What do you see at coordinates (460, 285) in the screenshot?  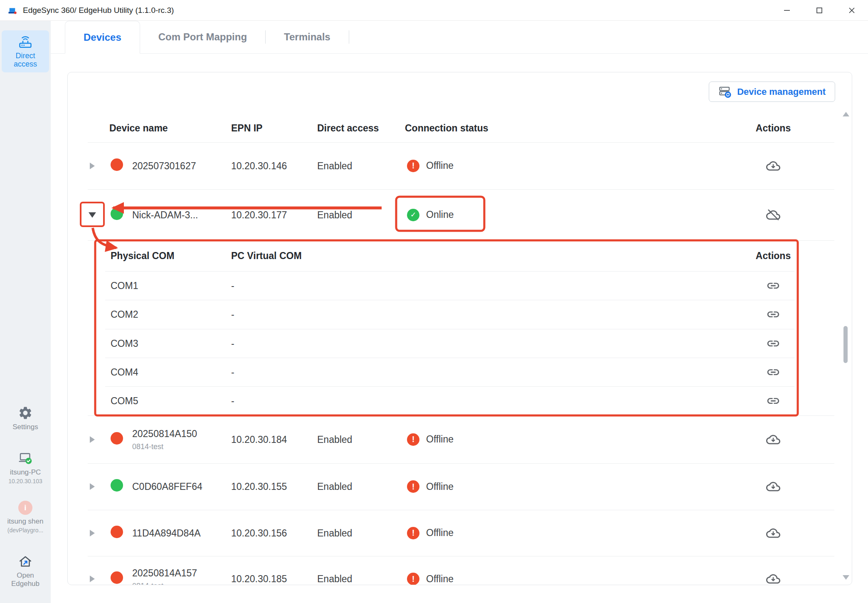 I see `com-row: COM1 -` at bounding box center [460, 285].